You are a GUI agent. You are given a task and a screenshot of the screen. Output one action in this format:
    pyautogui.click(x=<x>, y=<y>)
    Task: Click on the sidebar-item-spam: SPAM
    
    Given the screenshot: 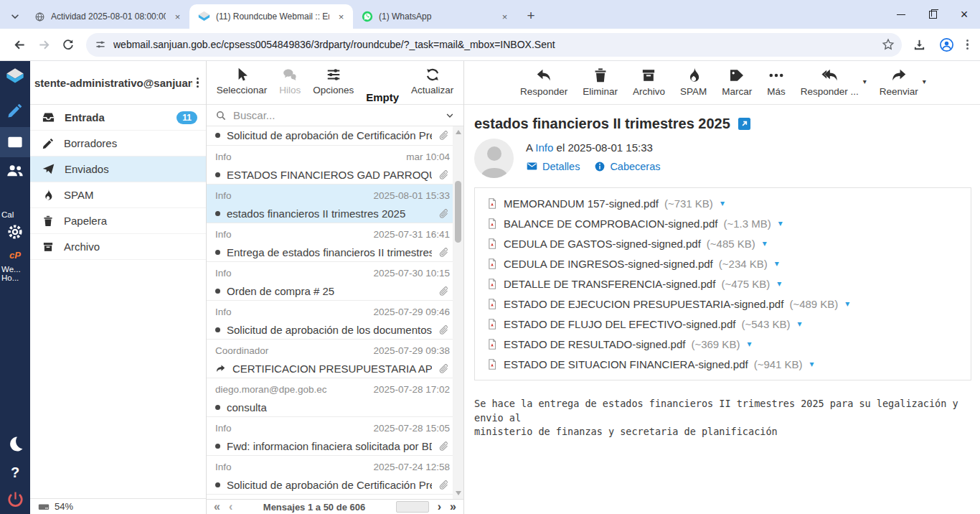 What is the action you would take?
    pyautogui.click(x=118, y=195)
    